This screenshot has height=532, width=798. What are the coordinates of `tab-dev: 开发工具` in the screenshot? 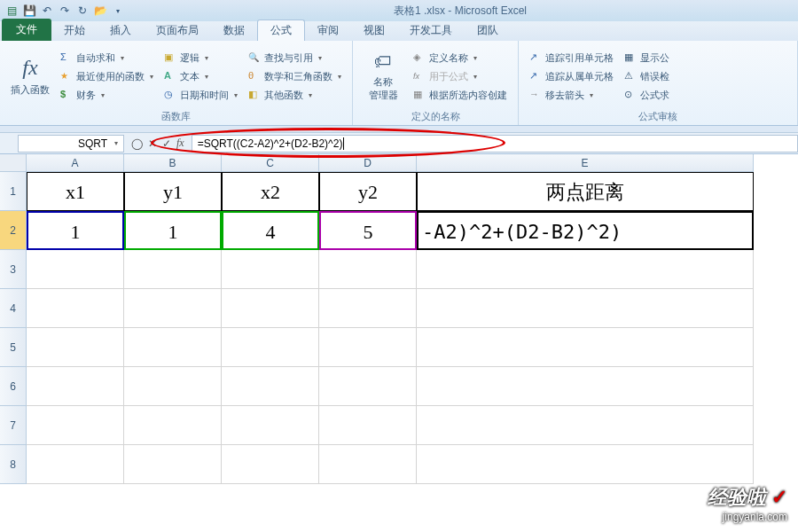 It's located at (431, 30).